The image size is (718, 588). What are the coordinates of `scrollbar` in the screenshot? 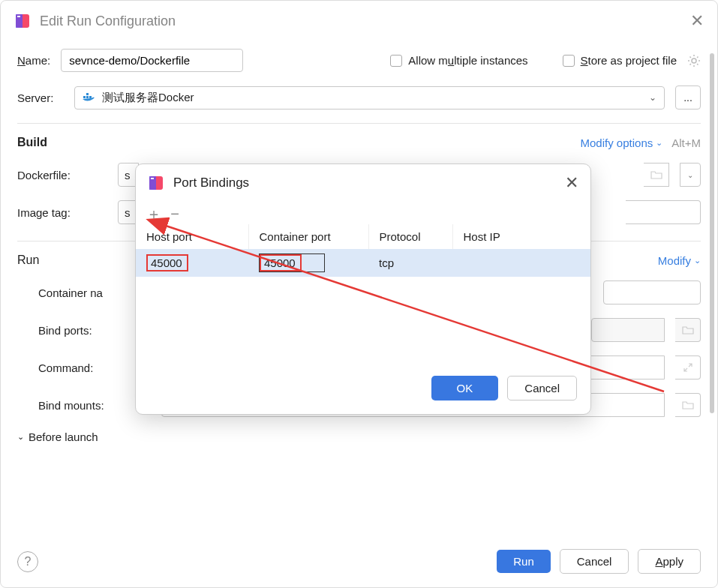 It's located at (712, 233).